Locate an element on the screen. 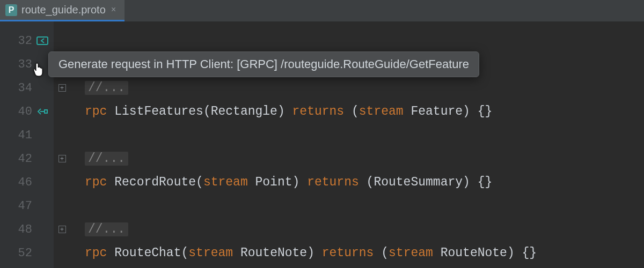 The image size is (644, 268). pointer-cursor-icon is located at coordinates (39, 70).